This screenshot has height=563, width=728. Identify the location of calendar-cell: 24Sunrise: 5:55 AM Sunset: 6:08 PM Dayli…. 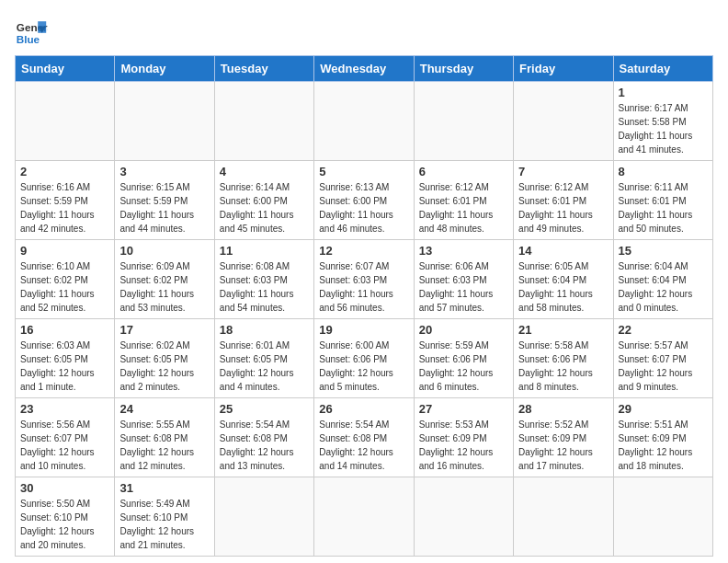
(165, 438).